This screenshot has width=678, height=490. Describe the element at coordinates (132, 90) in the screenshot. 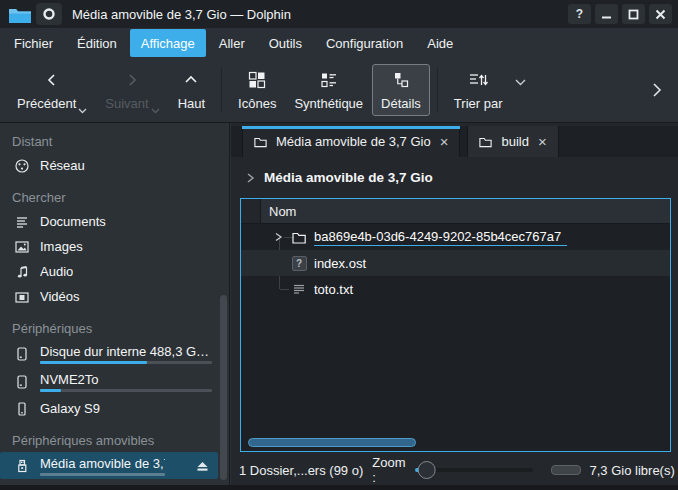

I see `forward-button: Suivant` at that location.